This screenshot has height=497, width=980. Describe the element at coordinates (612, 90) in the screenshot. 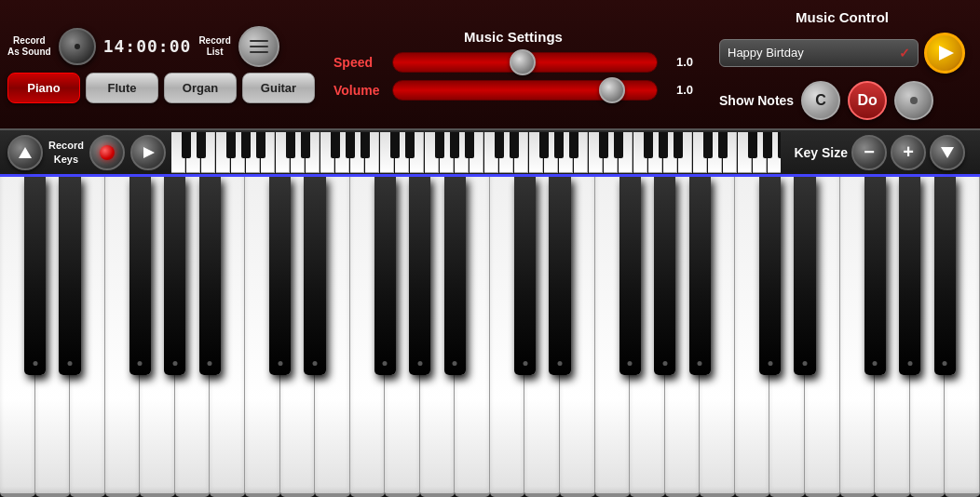

I see `volume-slider-thumb` at that location.